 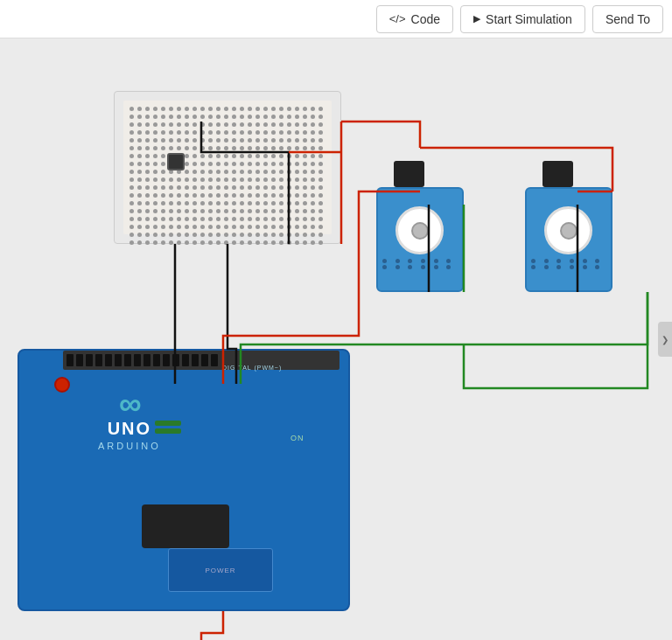 What do you see at coordinates (410, 174) in the screenshot?
I see `servo1-connector` at bounding box center [410, 174].